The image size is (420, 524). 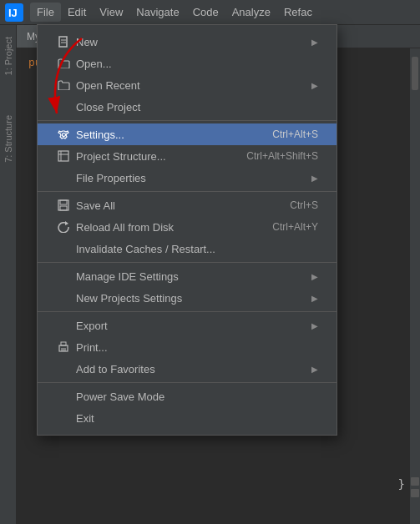 I want to click on menu-item-reload: Reload All from Disk Ctrl+Alt+Y, so click(x=187, y=227).